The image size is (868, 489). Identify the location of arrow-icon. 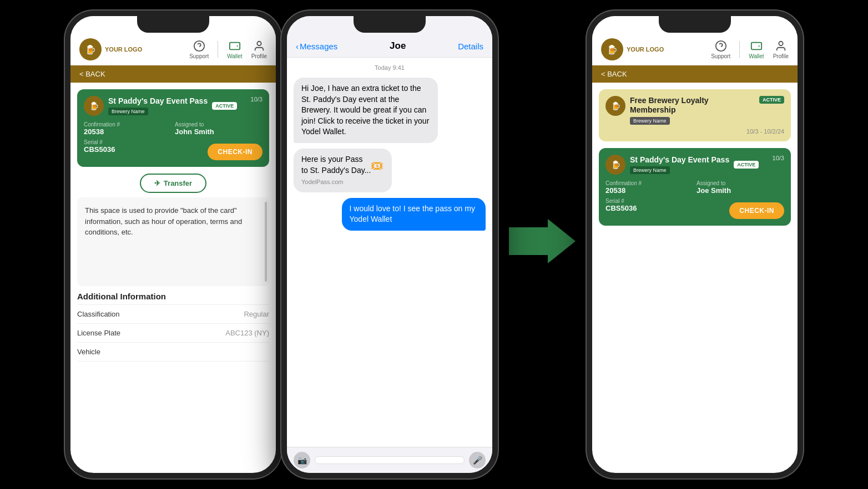
(542, 245).